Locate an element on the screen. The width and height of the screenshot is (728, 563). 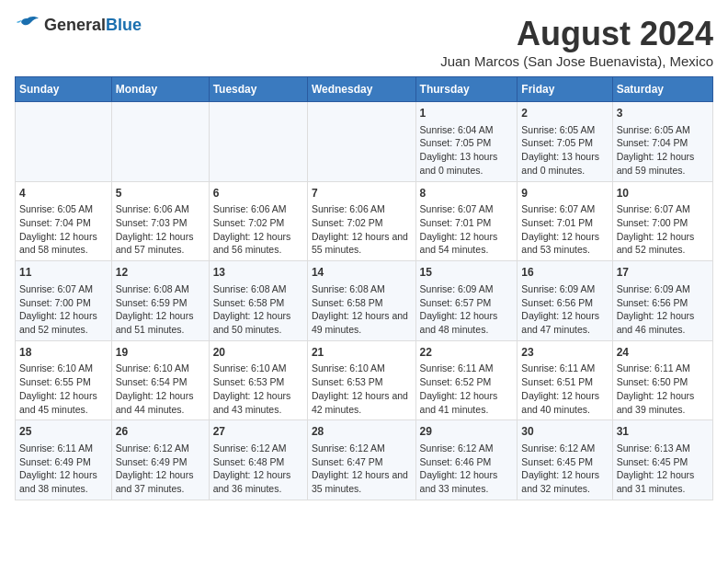
day-number: 23 is located at coordinates (564, 353).